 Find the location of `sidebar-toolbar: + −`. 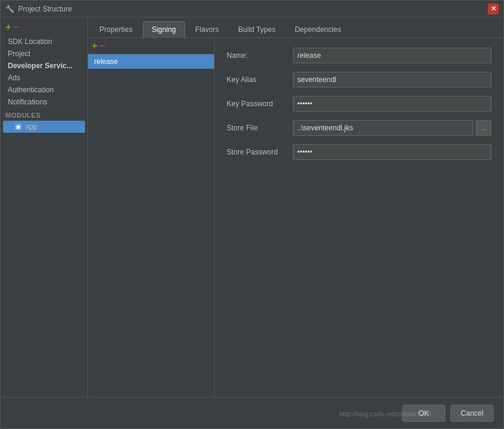

sidebar-toolbar: + − is located at coordinates (44, 28).